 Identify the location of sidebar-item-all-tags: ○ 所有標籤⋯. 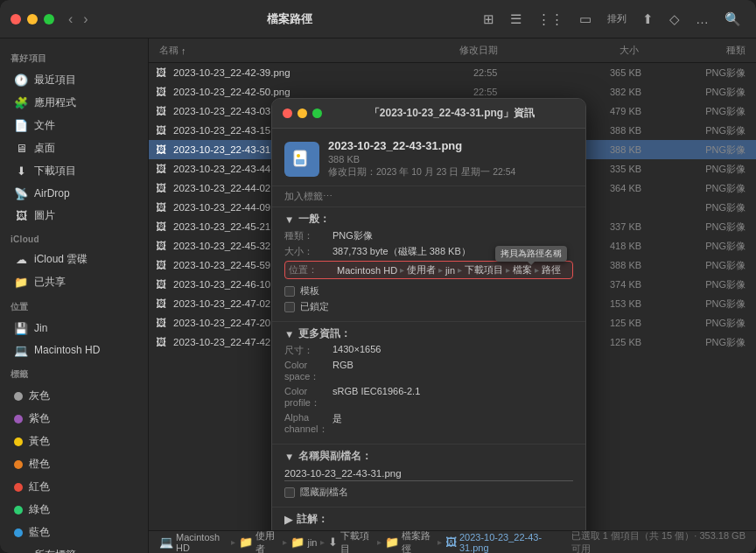
(74, 549).